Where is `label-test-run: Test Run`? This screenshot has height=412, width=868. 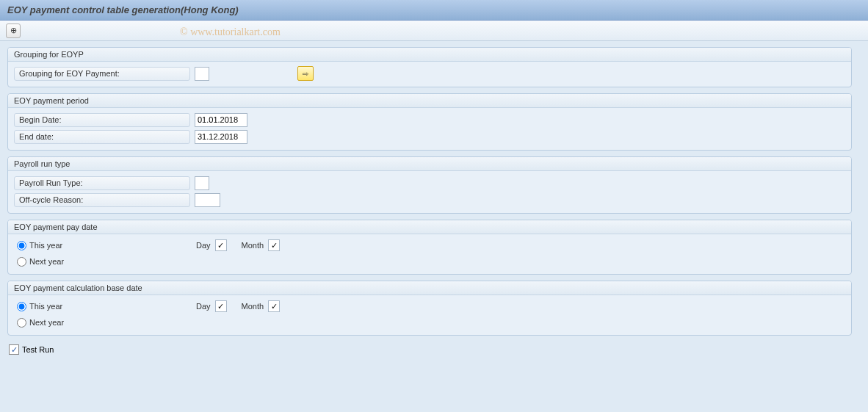
label-test-run: Test Run is located at coordinates (38, 350).